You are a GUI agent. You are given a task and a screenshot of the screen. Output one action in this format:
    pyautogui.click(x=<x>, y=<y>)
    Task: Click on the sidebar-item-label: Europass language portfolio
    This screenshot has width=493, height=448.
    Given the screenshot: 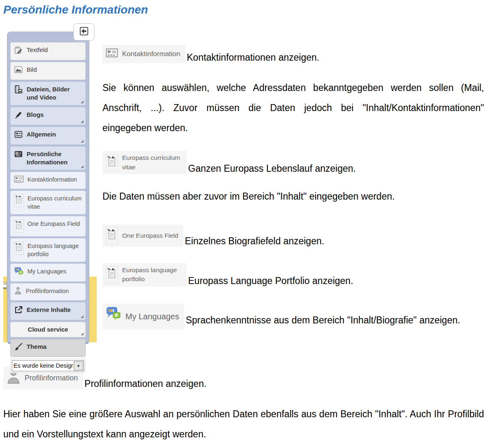 What is the action you would take?
    pyautogui.click(x=55, y=250)
    